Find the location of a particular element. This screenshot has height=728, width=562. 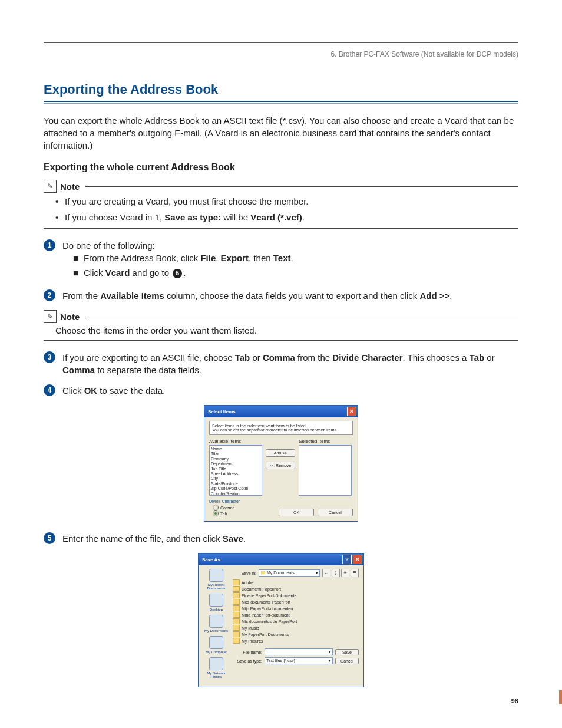

places-item: My Documents is located at coordinates (216, 624).